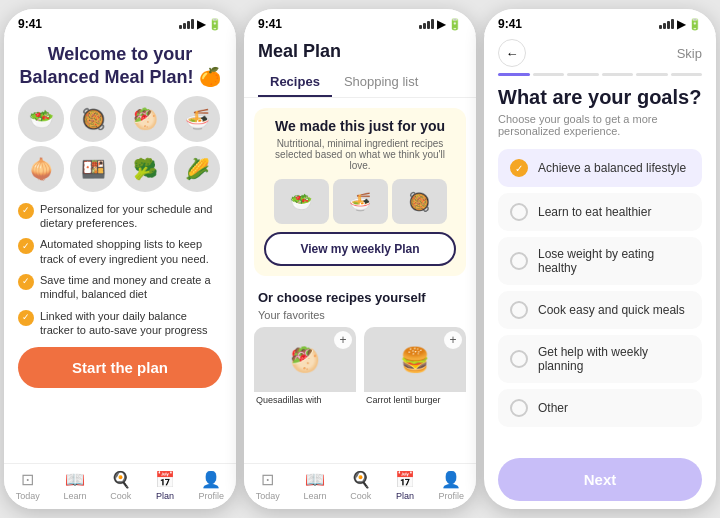  Describe the element at coordinates (26, 282) in the screenshot. I see `check-icon-3: ✓` at that location.